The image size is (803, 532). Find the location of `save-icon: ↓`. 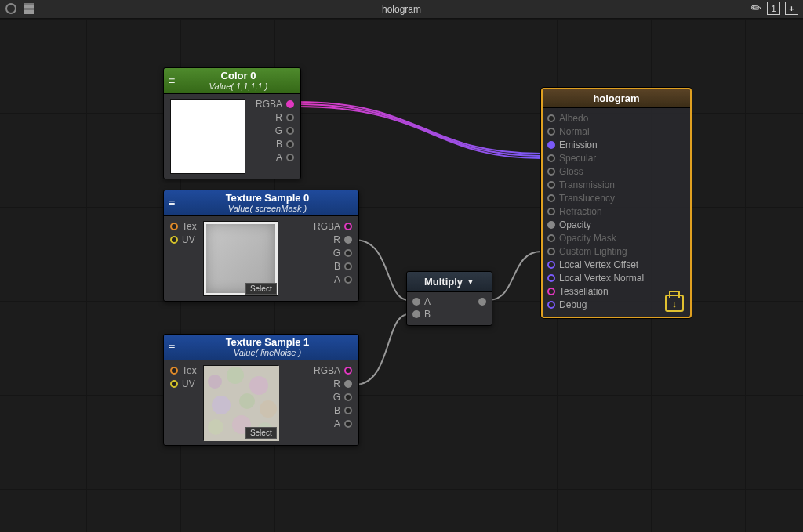

save-icon: ↓ is located at coordinates (674, 303).